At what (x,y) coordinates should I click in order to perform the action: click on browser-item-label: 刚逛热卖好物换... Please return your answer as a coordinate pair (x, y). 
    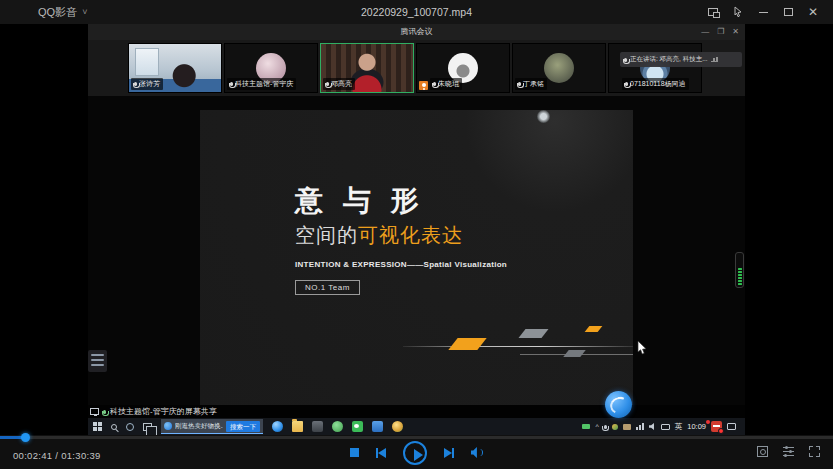
    Looking at the image, I should click on (199, 426).